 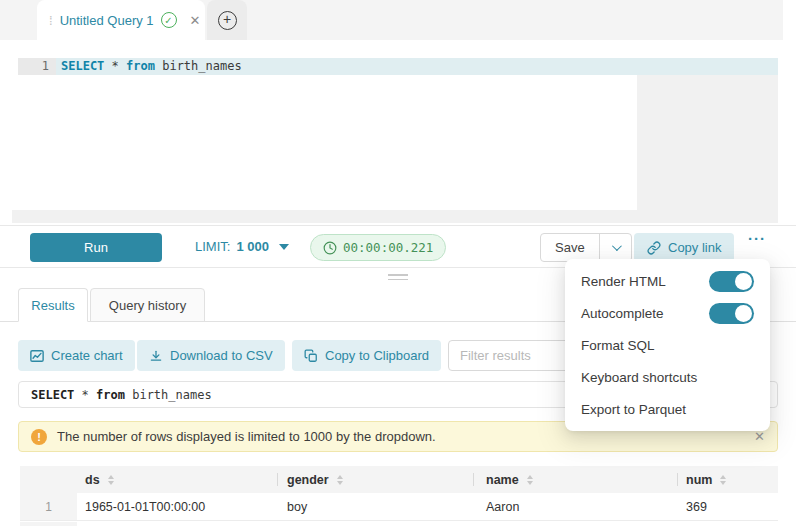 I want to click on menu-item-autocomplete: Autocomplete, so click(x=668, y=313).